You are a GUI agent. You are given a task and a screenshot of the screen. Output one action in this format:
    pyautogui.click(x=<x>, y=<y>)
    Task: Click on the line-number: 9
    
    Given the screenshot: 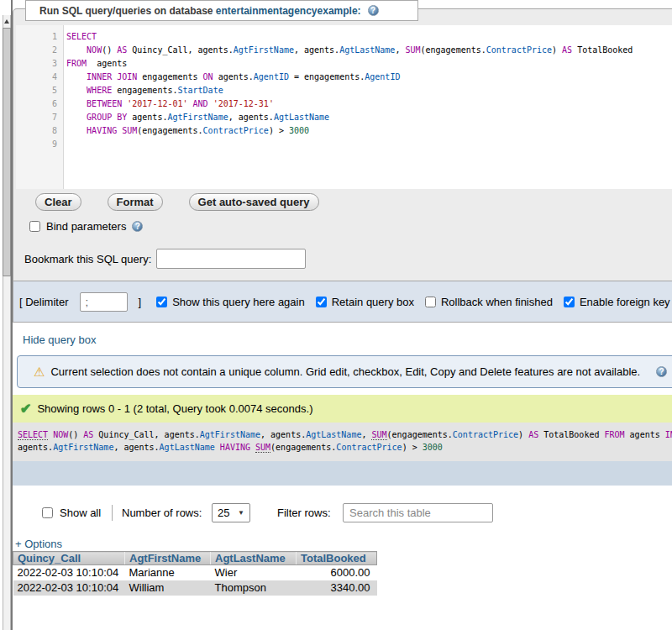 What is the action you would take?
    pyautogui.click(x=40, y=144)
    